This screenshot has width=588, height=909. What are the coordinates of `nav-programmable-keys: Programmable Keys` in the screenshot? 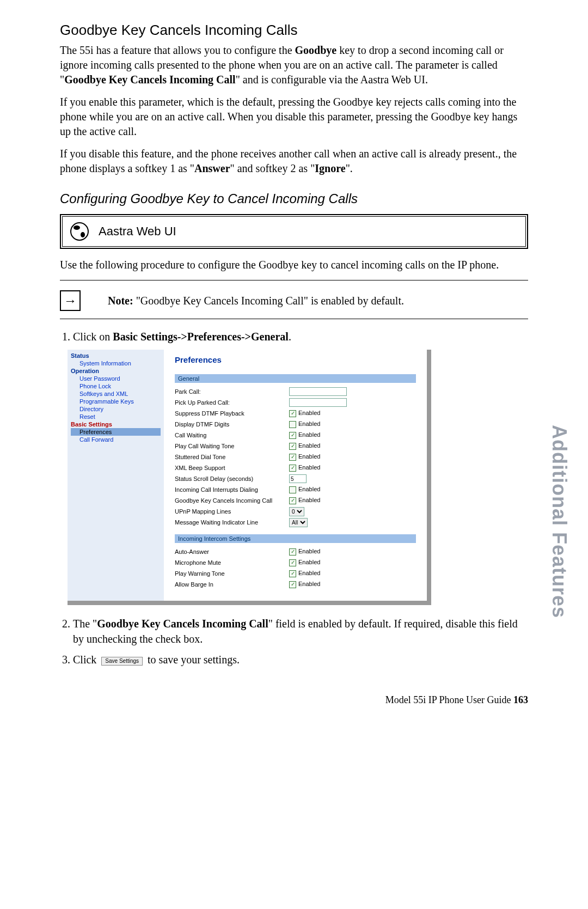 It's located at (115, 401).